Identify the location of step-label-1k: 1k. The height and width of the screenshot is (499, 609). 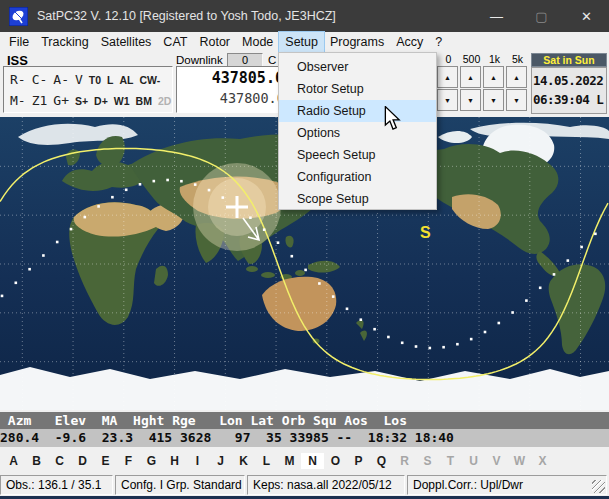
(494, 59).